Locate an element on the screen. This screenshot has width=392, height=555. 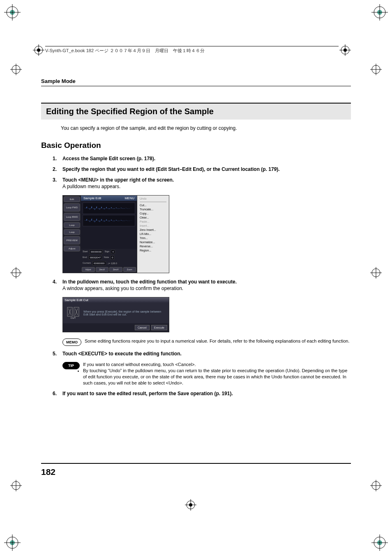
header-rule is located at coordinates (192, 46).